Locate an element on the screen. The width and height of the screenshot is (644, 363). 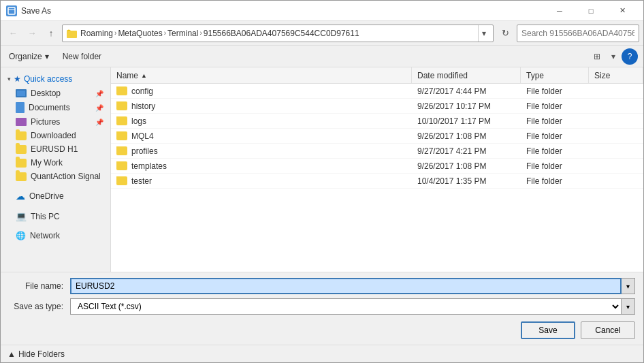
folder-downloaded-icon is located at coordinates (21, 136).